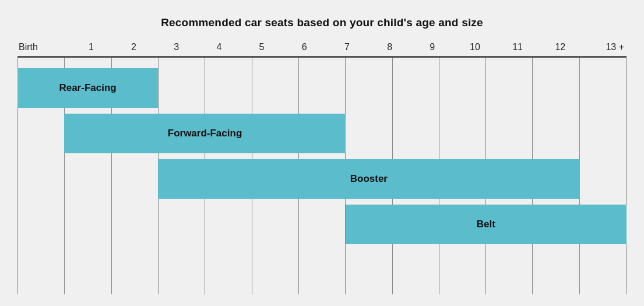  What do you see at coordinates (176, 47) in the screenshot?
I see `age-label-3: 3` at bounding box center [176, 47].